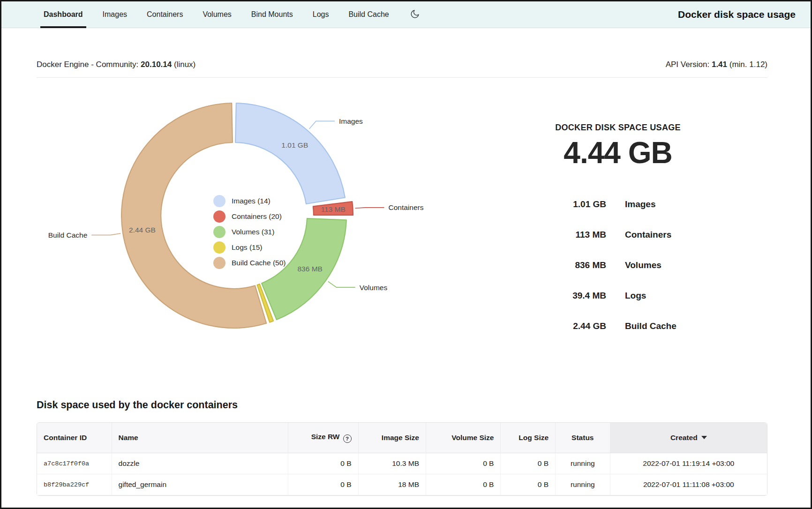  I want to click on slice-value-label: 113 MB, so click(333, 209).